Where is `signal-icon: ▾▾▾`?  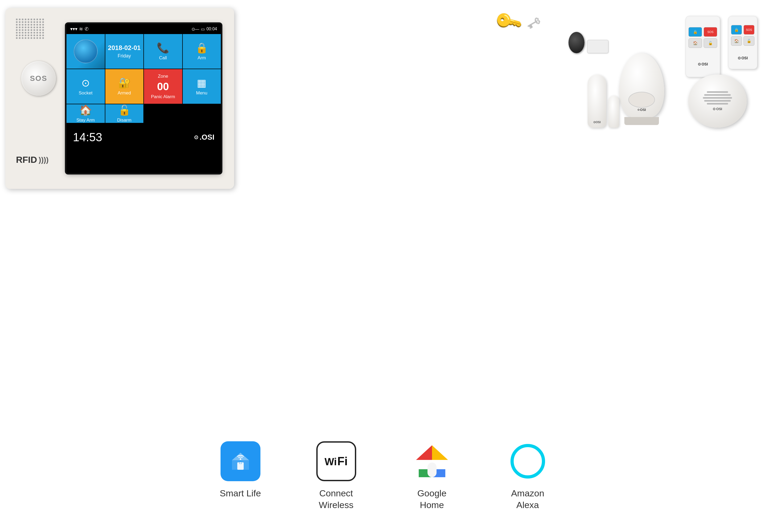
signal-icon: ▾▾▾ is located at coordinates (74, 29).